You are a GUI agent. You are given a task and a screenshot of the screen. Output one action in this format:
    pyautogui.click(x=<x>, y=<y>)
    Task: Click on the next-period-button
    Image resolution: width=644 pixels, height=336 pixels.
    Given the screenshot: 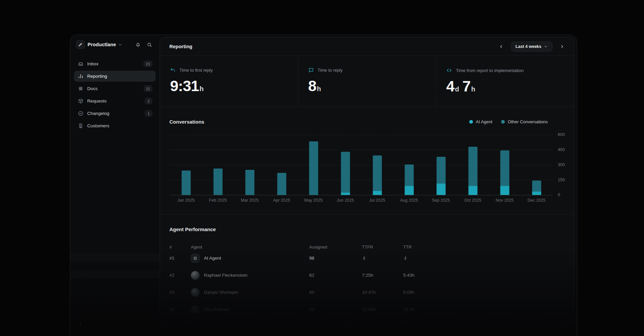 What is the action you would take?
    pyautogui.click(x=562, y=47)
    